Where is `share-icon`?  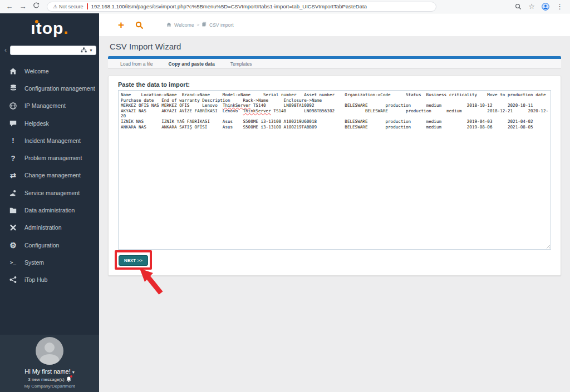
share-icon is located at coordinates (13, 280).